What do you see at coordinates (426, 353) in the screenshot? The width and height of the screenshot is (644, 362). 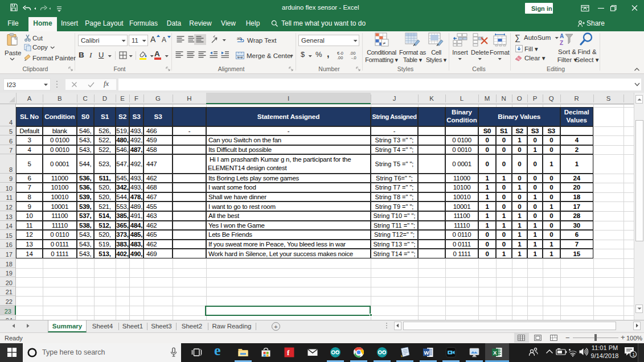 I see `svg-text: W` at bounding box center [426, 353].